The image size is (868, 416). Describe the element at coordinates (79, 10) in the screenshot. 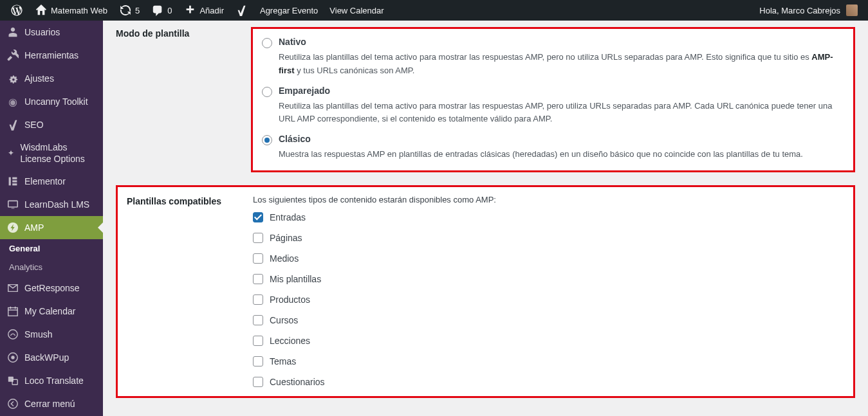

I see `site-name-label: Matemath Web` at that location.